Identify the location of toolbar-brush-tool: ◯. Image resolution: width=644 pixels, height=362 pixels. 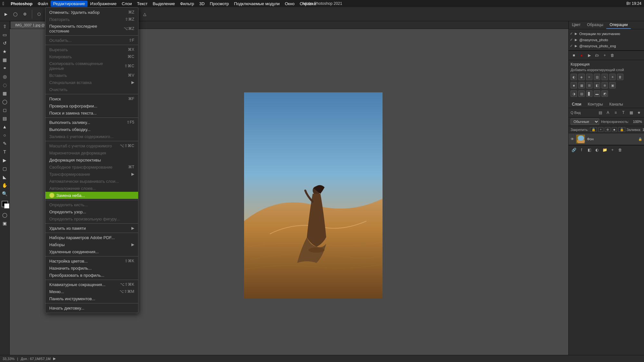
(15, 14).